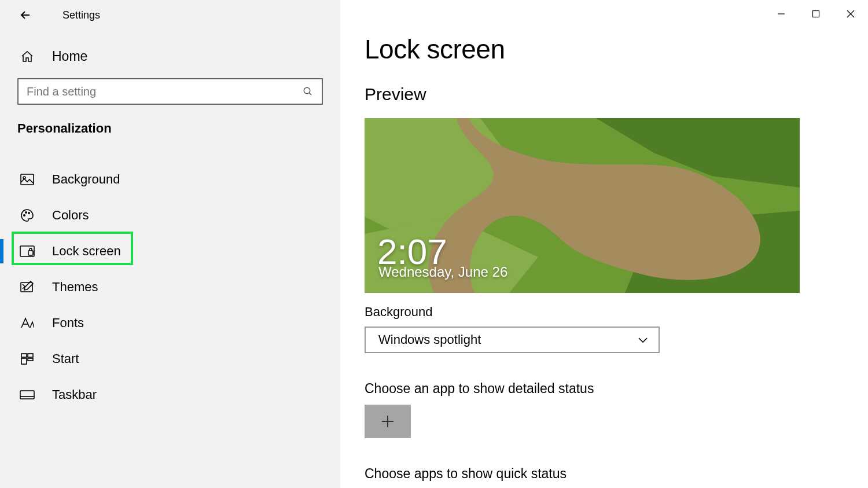 The width and height of the screenshot is (868, 488). Describe the element at coordinates (25, 15) in the screenshot. I see `back-arrow-icon` at that location.